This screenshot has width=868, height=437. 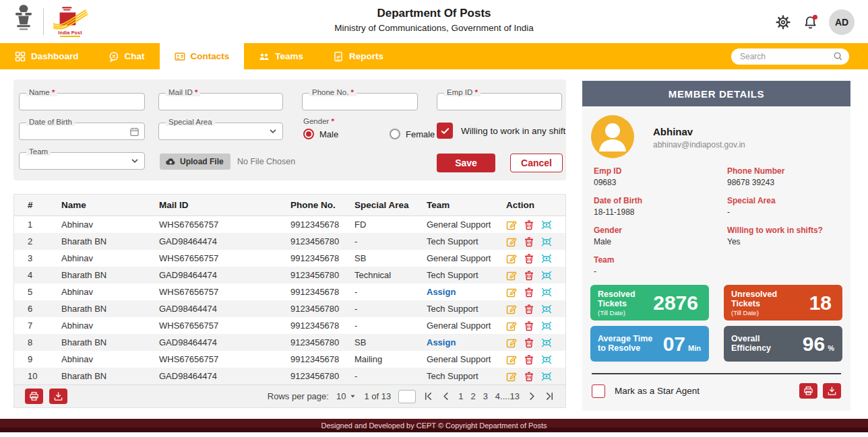 What do you see at coordinates (70, 36) in the screenshot?
I see `india-post-tagline` at bounding box center [70, 36].